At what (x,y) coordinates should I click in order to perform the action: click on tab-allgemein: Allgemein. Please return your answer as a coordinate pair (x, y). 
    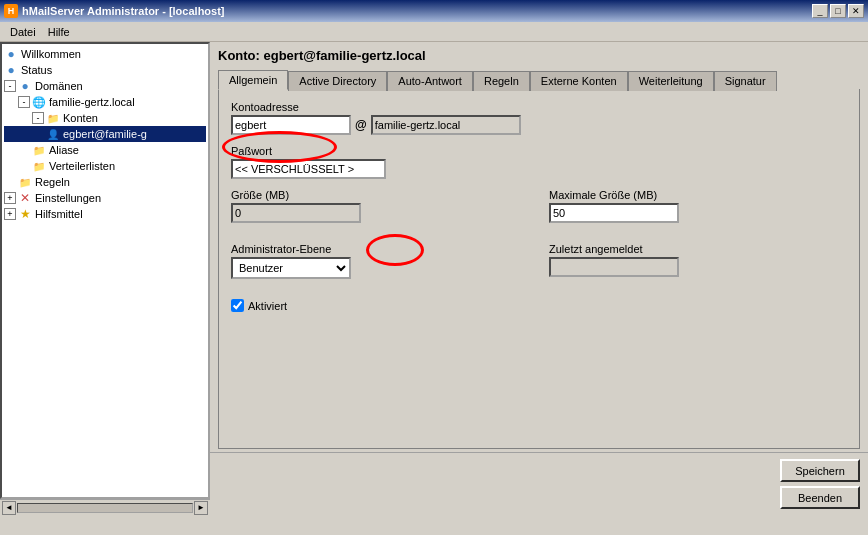
    Looking at the image, I should click on (253, 80).